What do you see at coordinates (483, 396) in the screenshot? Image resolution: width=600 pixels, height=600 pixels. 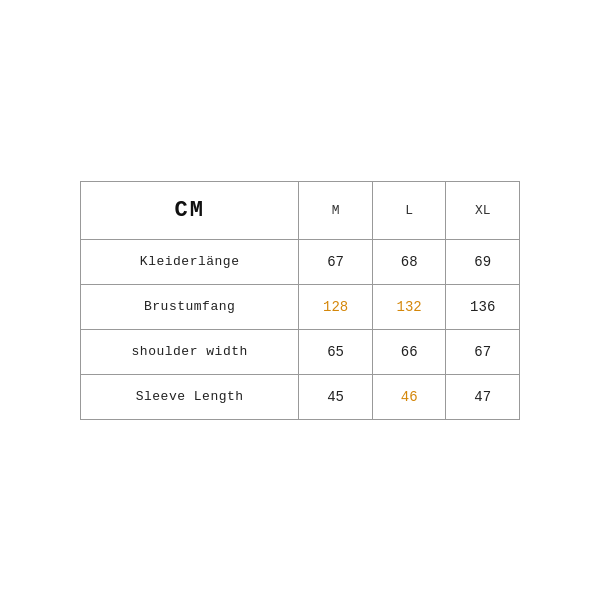 I see `row-3-val-2: 47` at bounding box center [483, 396].